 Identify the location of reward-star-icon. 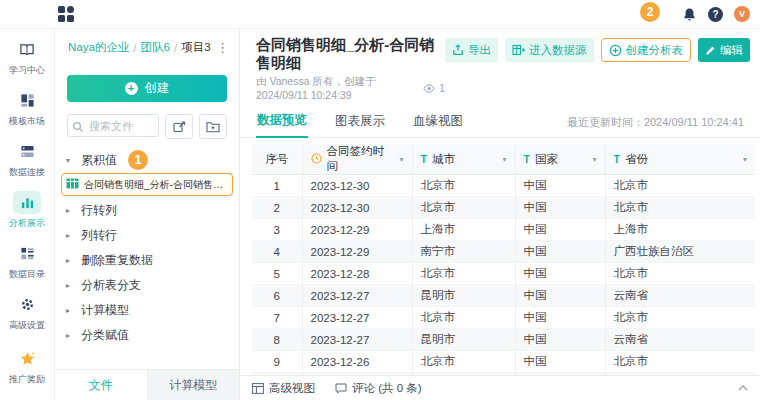
(27, 358).